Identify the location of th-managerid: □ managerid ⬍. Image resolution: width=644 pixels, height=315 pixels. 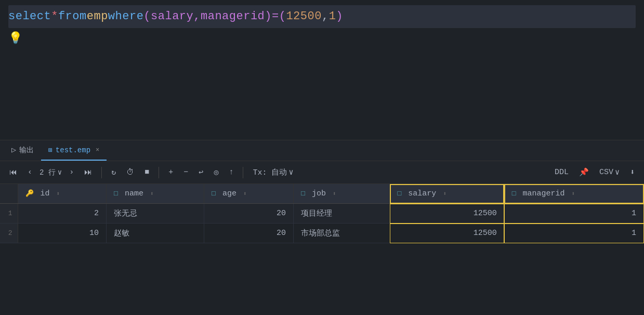
(574, 194).